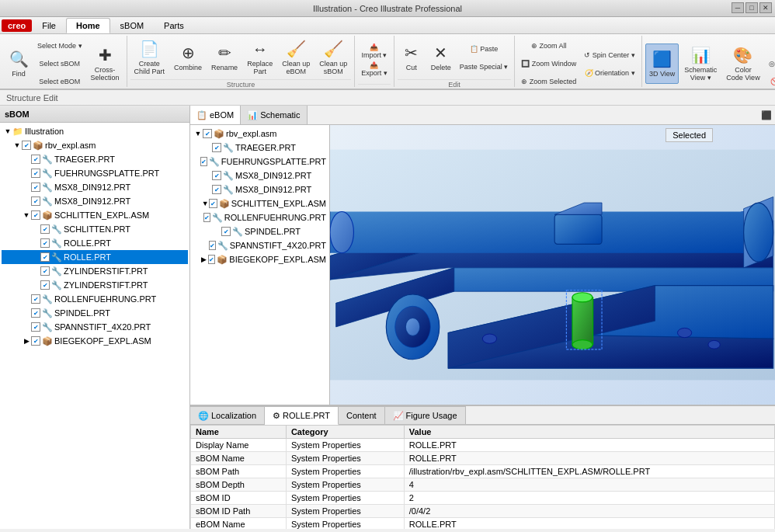  Describe the element at coordinates (548, 82) in the screenshot. I see `zoom-selected-button: ⊕ Zoom Selected` at that location.